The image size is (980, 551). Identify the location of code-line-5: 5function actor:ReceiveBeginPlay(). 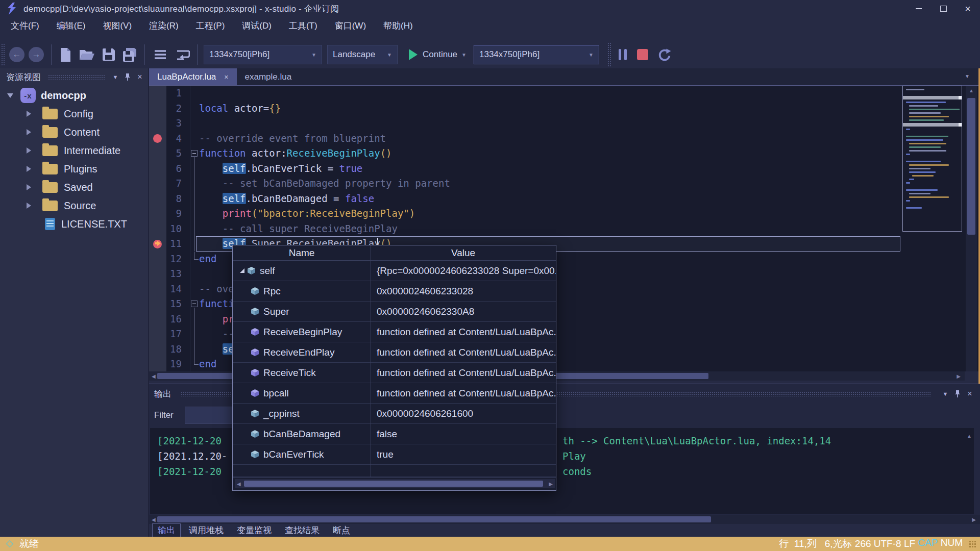
(565, 154).